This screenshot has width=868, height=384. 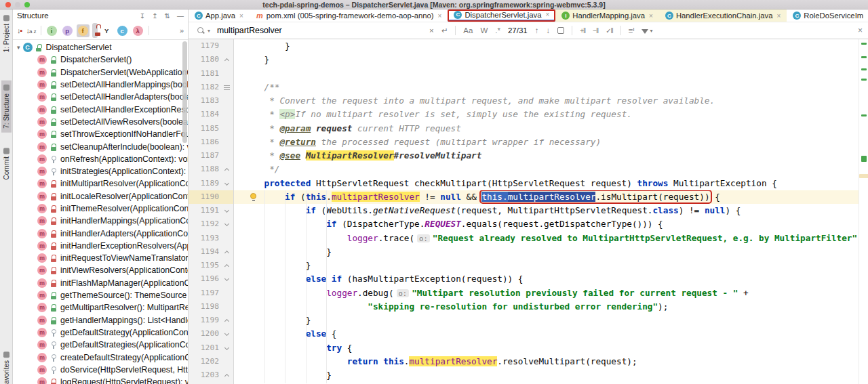 What do you see at coordinates (528, 293) in the screenshot?
I see `code-line-1197: 1197 logger.debug(o:"Multipart resolutio…` at bounding box center [528, 293].